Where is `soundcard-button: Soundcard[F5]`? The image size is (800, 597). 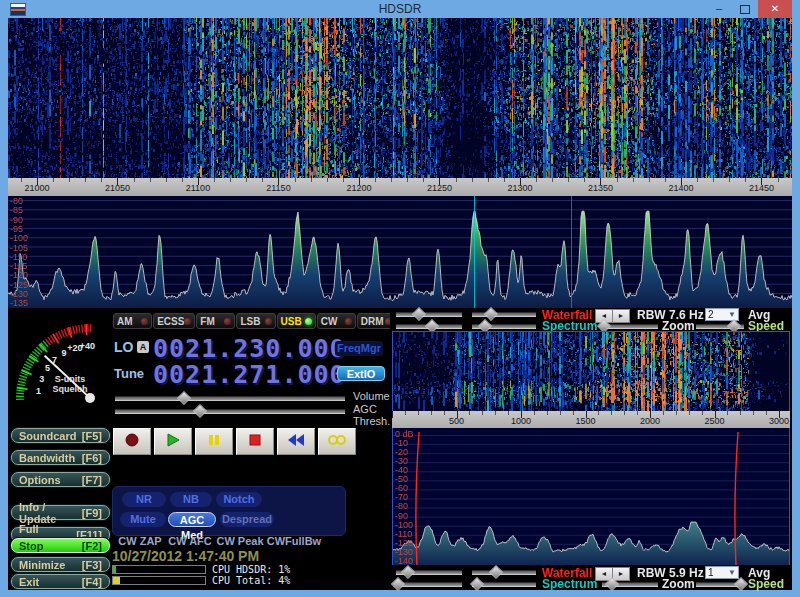
soundcard-button: Soundcard[F5] is located at coordinates (60, 436).